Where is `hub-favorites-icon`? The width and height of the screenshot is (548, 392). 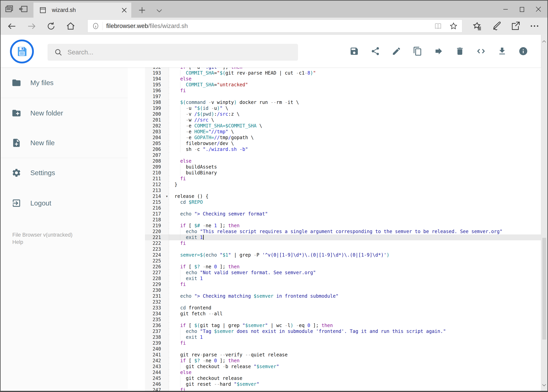
hub-favorites-icon is located at coordinates (477, 26).